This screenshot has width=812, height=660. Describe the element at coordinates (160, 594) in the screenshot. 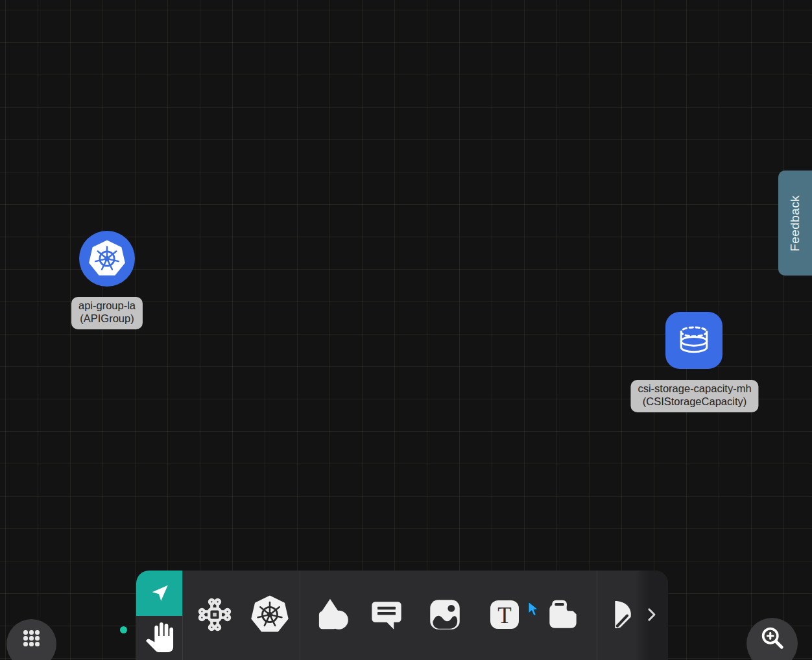

I see `cursor-arrow-icon` at that location.